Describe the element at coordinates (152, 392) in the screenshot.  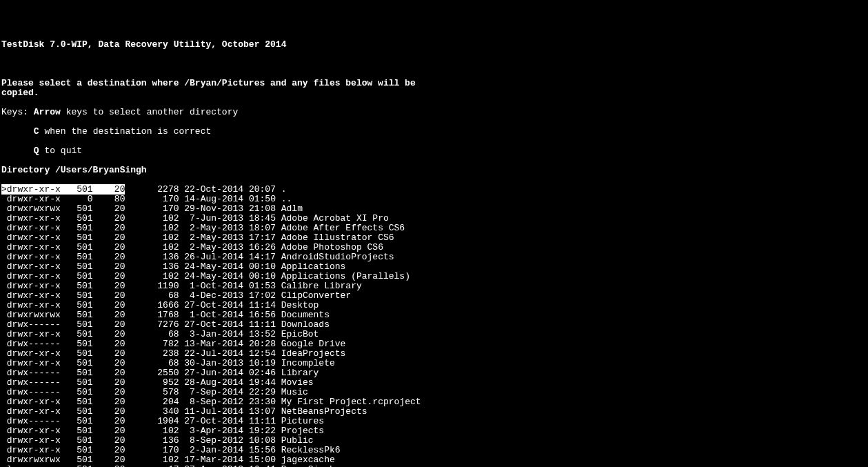
I see `file-size: 578` at that location.